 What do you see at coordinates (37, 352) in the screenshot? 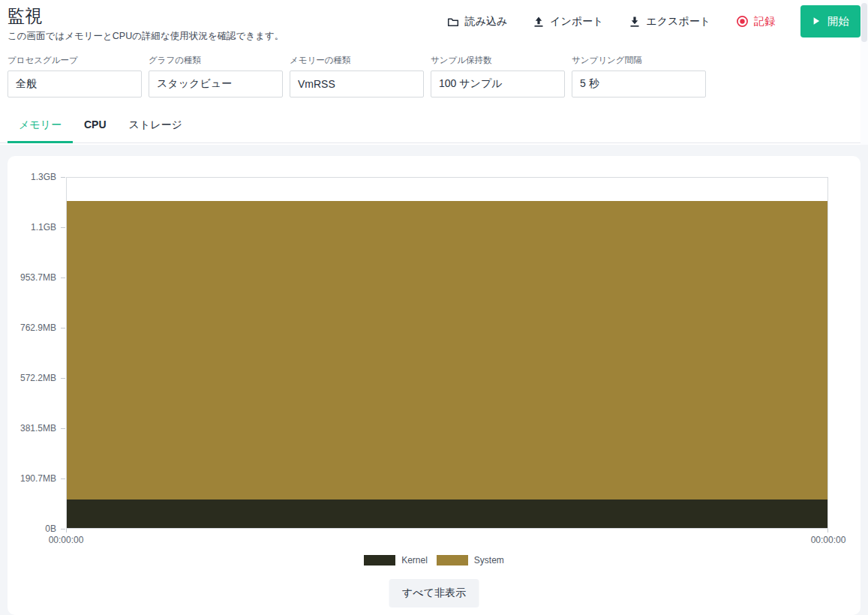
I see `y-axis: 1.3GB1.1GB953.7MB762.9MB572.2MB381.5MB19…` at bounding box center [37, 352].